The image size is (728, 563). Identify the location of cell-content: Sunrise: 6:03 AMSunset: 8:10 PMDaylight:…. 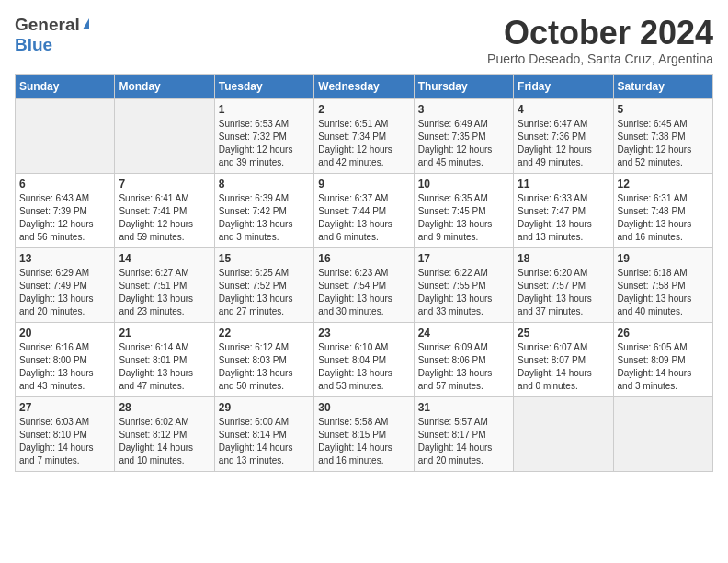
(64, 442).